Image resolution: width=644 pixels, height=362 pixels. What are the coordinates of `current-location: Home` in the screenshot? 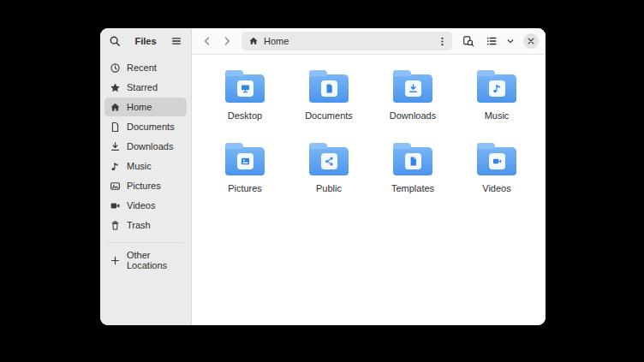 It's located at (347, 41).